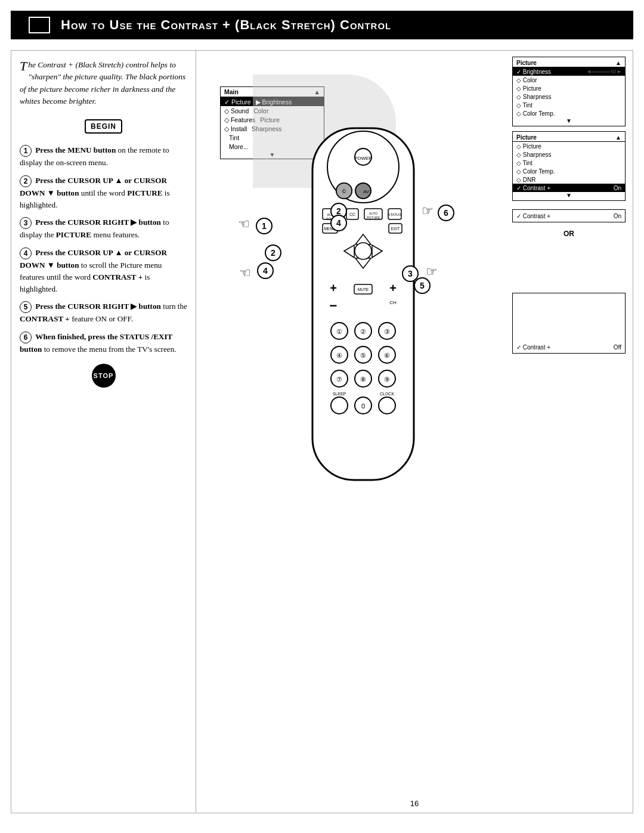  I want to click on svg-text: SLEEP, so click(340, 394).